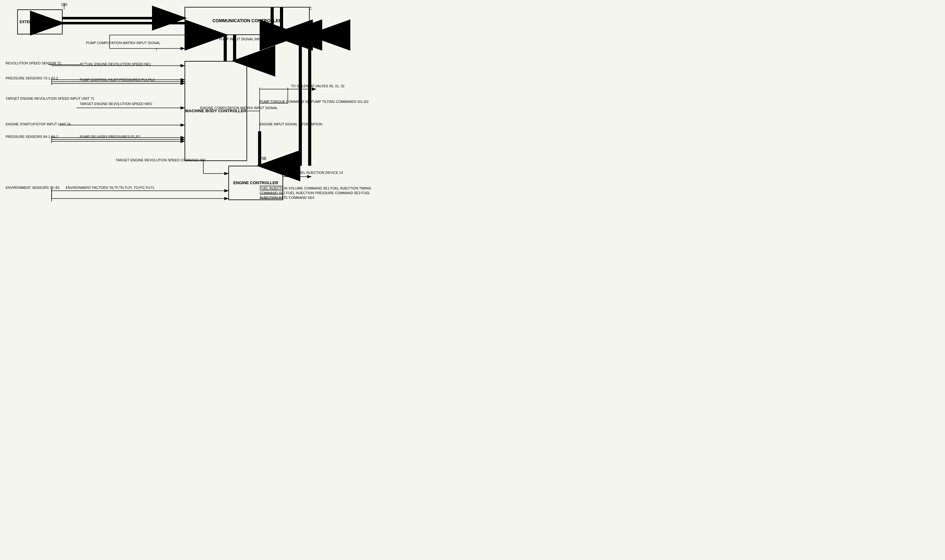 The height and width of the screenshot is (560, 945). Describe the element at coordinates (123, 43) in the screenshot. I see `label-pump-computation-matrix: PUMP COMPUTATION MATRIX INPUT SIGNAL` at that location.